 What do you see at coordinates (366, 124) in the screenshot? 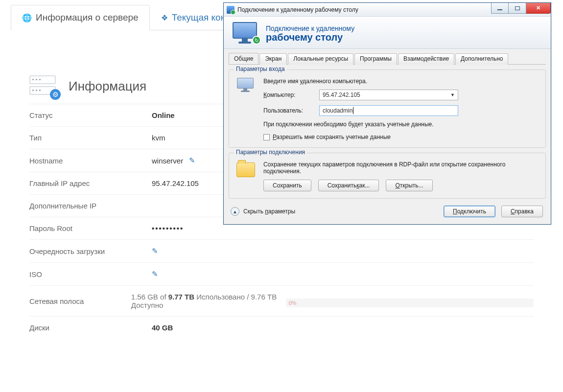
I see `login-hint: При подключении необходимо будет указать…` at bounding box center [366, 124].